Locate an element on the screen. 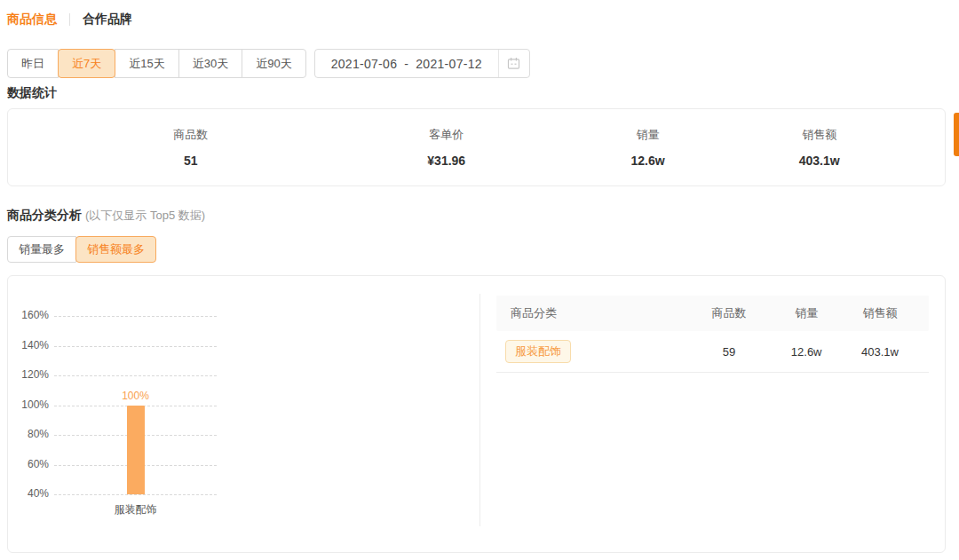 This screenshot has height=560, width=959. stat-label: 销售额 is located at coordinates (819, 135).